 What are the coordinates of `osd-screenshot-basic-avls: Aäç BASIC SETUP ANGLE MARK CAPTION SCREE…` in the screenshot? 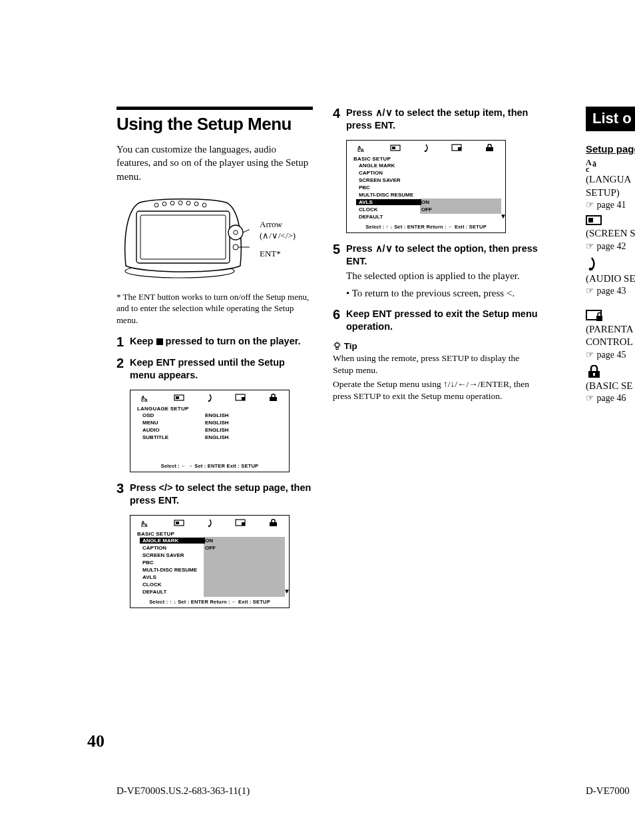 It's located at (426, 187).